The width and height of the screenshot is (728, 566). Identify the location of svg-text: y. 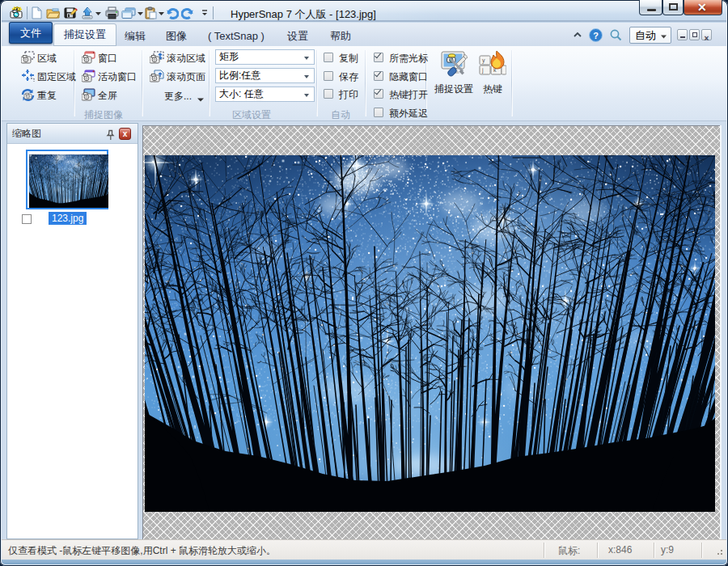
(484, 61).